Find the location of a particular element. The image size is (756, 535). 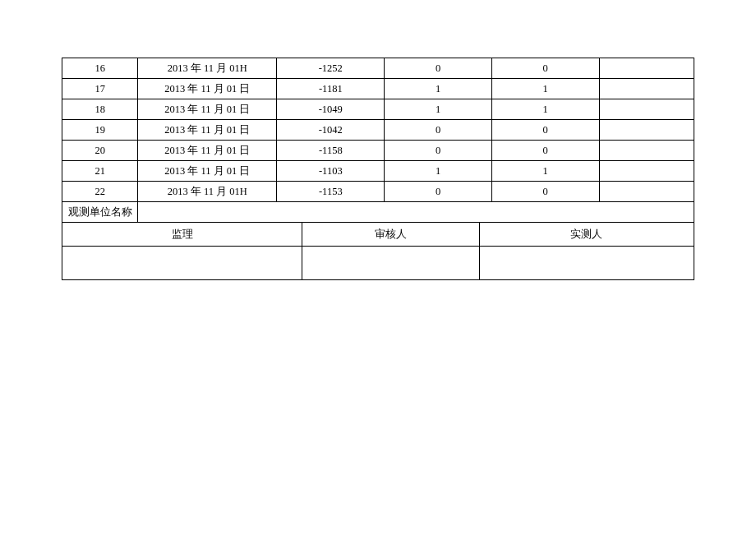

table-row: 162013 年 11 月 01H-125200 is located at coordinates (378, 69).